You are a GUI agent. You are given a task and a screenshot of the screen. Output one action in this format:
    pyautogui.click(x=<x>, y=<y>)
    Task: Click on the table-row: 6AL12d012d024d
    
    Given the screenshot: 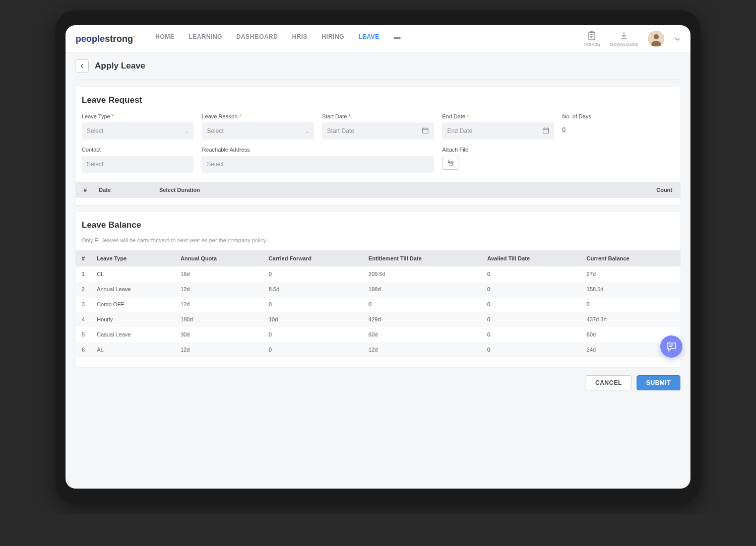 What is the action you would take?
    pyautogui.click(x=378, y=350)
    